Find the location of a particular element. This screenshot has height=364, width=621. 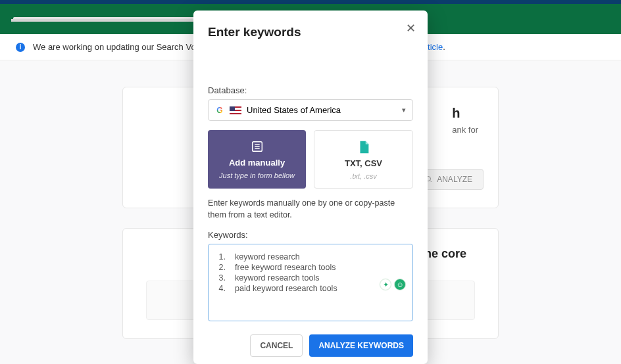

keyword-row: 2.free keyword research tools is located at coordinates (310, 267).